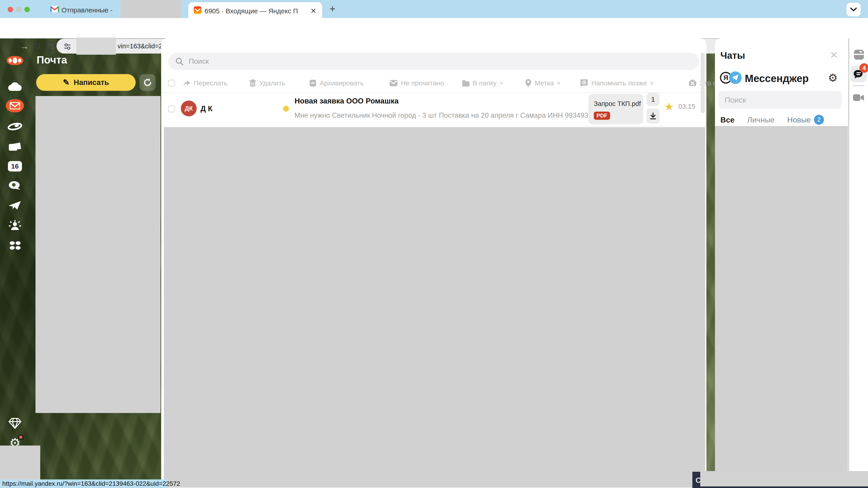 The image size is (868, 488). What do you see at coordinates (501, 84) in the screenshot?
I see `chevron-down-icon: ˅` at bounding box center [501, 84].